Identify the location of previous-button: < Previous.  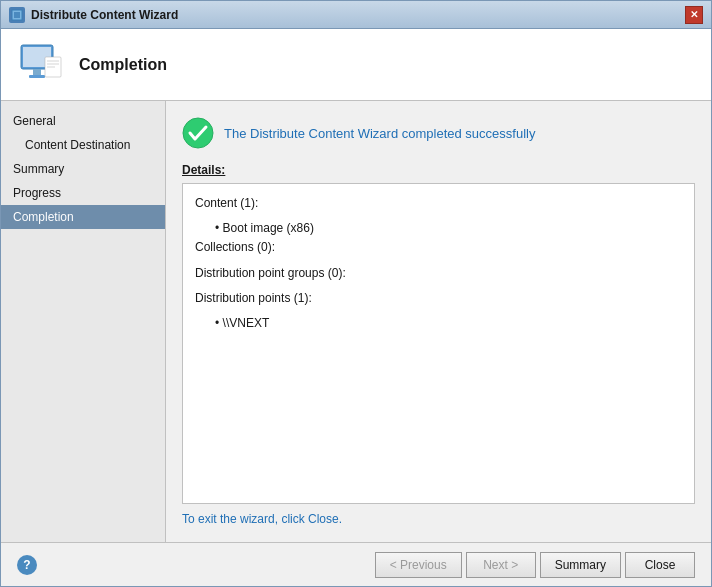
(418, 565).